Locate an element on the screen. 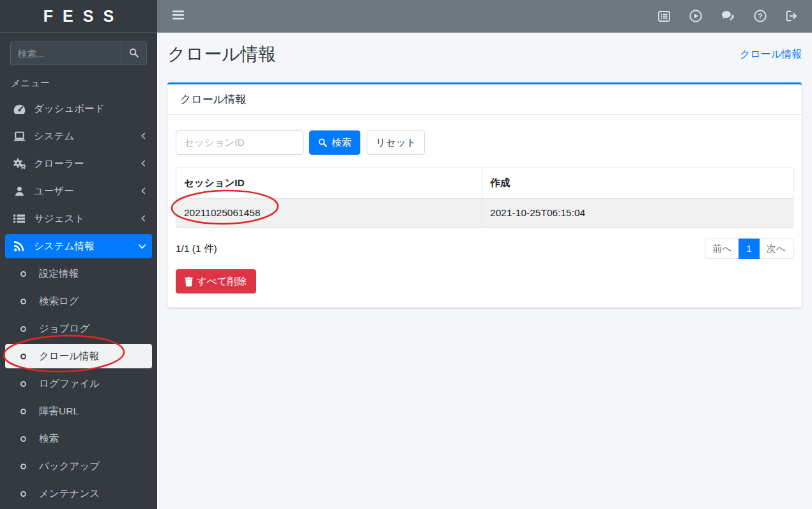 This screenshot has height=509, width=812. table-row: 20211025061458 2021-10-25T06:15:04 is located at coordinates (485, 214).